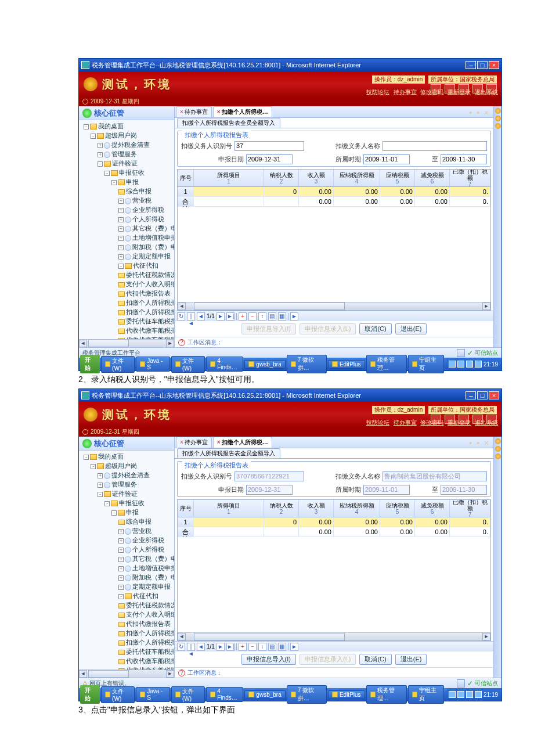 This screenshot has height=756, width=534. What do you see at coordinates (327, 660) in the screenshot?
I see `input-button: 申报信息录入(L)` at bounding box center [327, 660].